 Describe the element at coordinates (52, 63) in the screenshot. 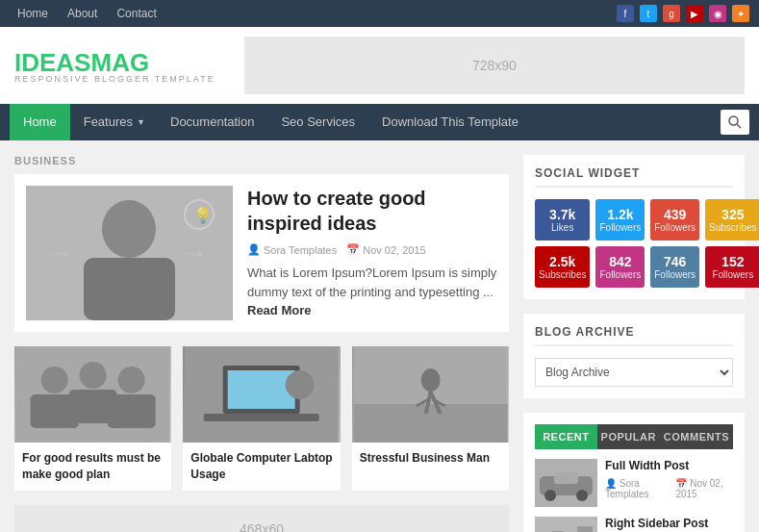

I see `logo-text1: IDEAS` at that location.